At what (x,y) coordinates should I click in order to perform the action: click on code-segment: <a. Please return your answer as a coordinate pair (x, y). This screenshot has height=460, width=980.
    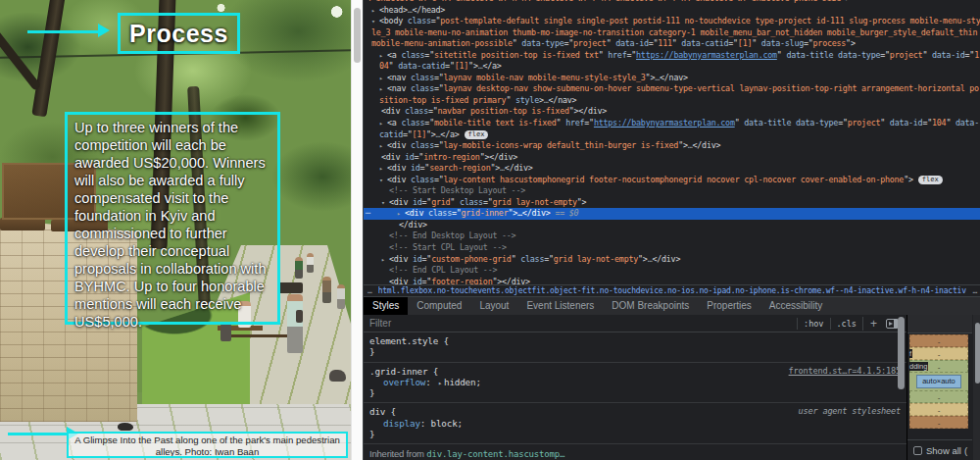
    Looking at the image, I should click on (392, 55).